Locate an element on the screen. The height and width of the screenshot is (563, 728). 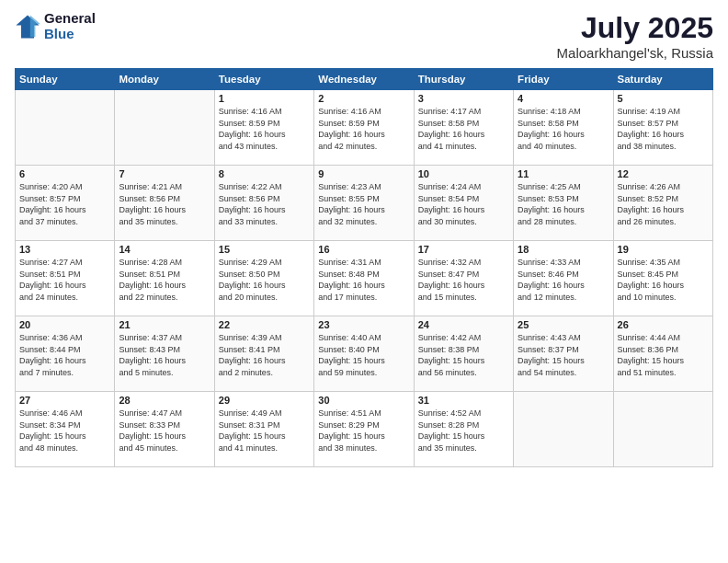
day-number: 9 is located at coordinates (364, 174).